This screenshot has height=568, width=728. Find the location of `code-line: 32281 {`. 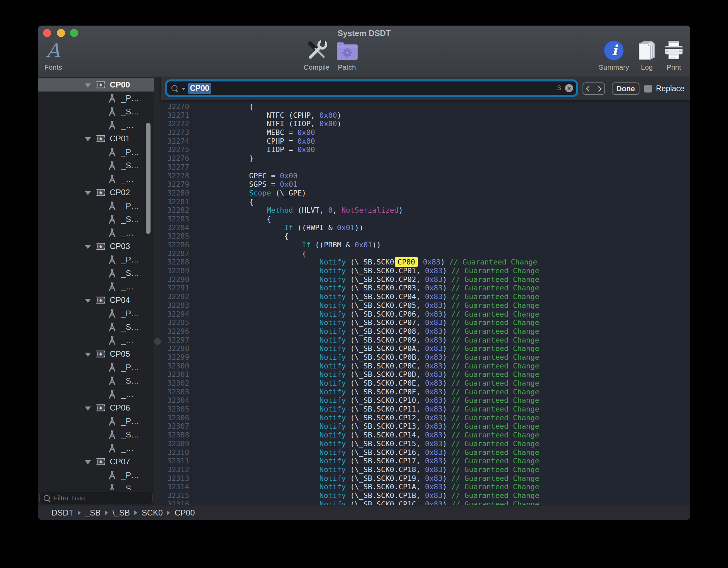

code-line: 32281 { is located at coordinates (426, 202).